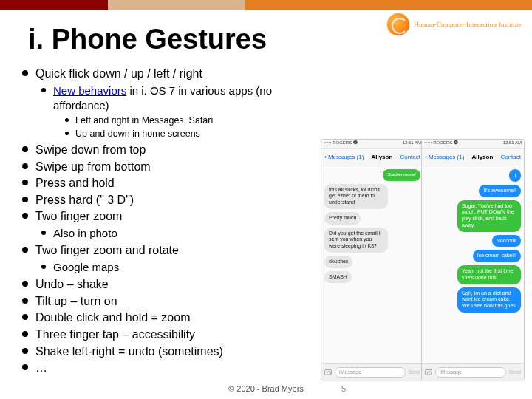  Describe the element at coordinates (165, 103) in the screenshot. I see `bullet-quick-flick: Quick flick down / up / left / right New…` at that location.